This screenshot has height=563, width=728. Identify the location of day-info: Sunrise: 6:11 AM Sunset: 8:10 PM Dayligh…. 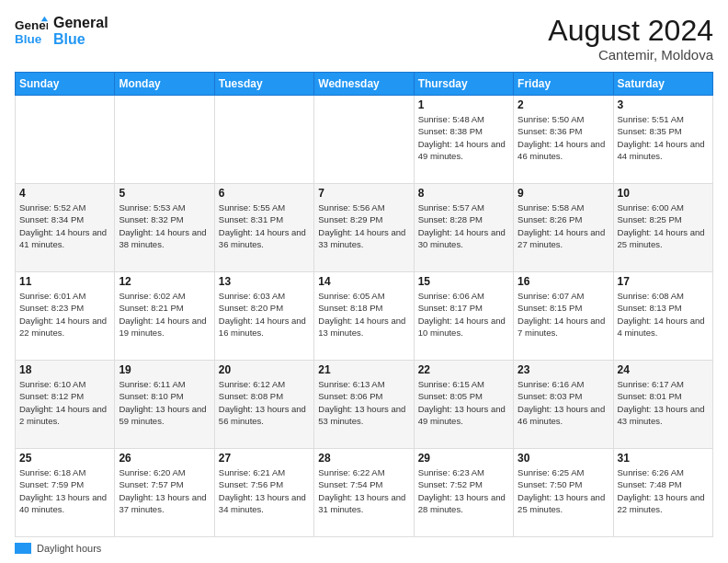
(164, 403).